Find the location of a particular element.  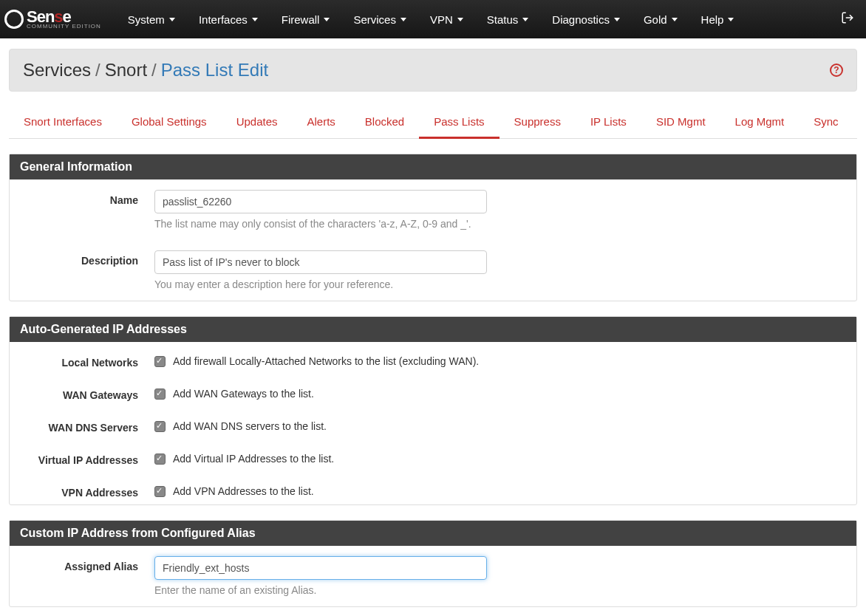

tab-pass-lists: Pass Lists is located at coordinates (459, 123).